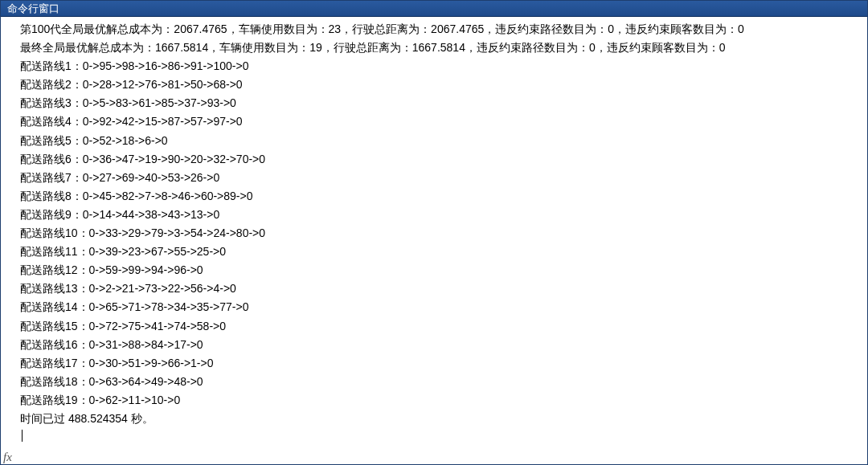  Describe the element at coordinates (444, 85) in the screenshot. I see `route-line: 配送路线2：0->28->12->76->81->50->68->0` at that location.